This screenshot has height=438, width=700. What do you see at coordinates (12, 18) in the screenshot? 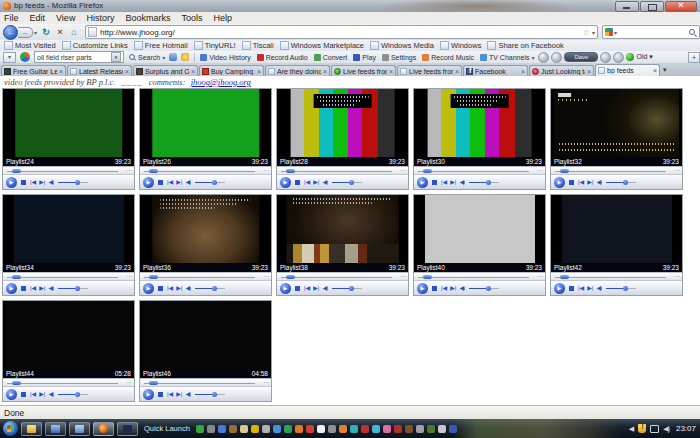
I see `menu-item: File` at bounding box center [12, 18].